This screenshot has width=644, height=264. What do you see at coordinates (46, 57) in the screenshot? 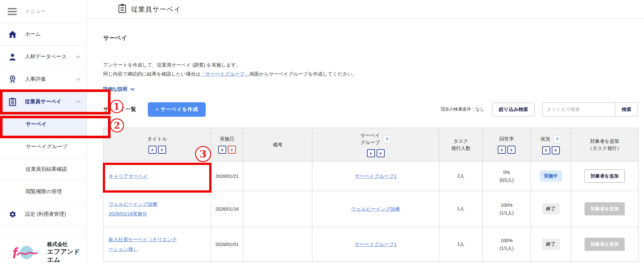
I see `sidebar-item-label: 人材データベース` at bounding box center [46, 57].